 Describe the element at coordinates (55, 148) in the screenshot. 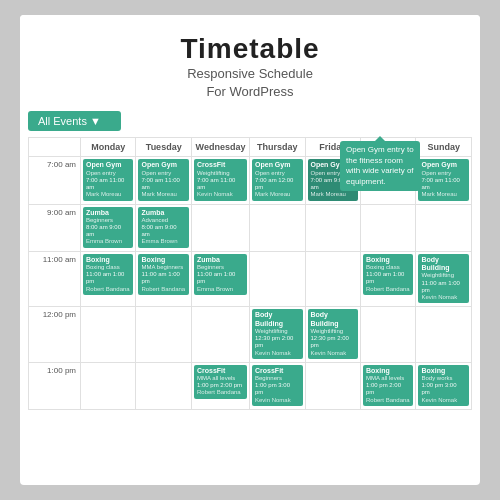

I see `col-time` at that location.